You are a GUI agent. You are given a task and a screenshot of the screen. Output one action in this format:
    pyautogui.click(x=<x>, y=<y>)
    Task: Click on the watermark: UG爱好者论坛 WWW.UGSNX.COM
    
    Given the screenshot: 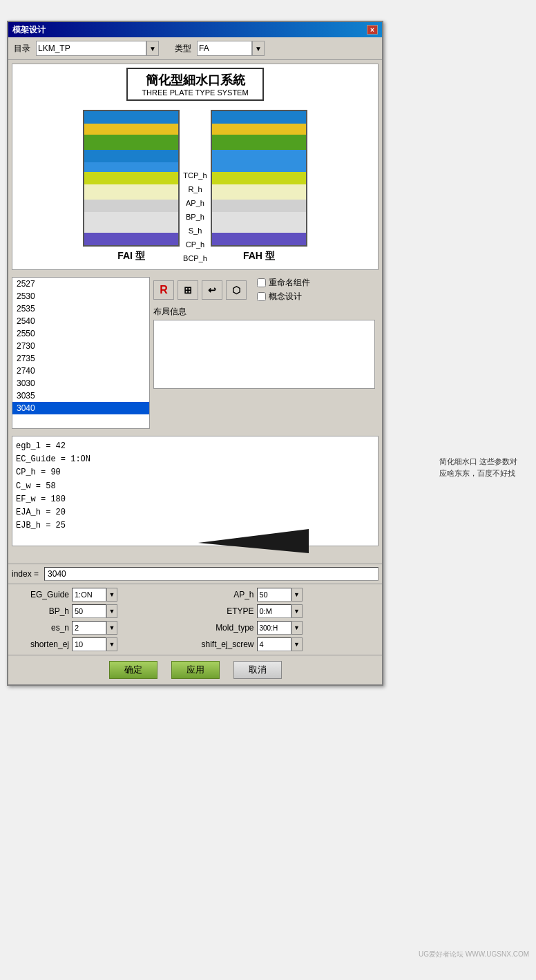 What is the action you would take?
    pyautogui.click(x=474, y=954)
    